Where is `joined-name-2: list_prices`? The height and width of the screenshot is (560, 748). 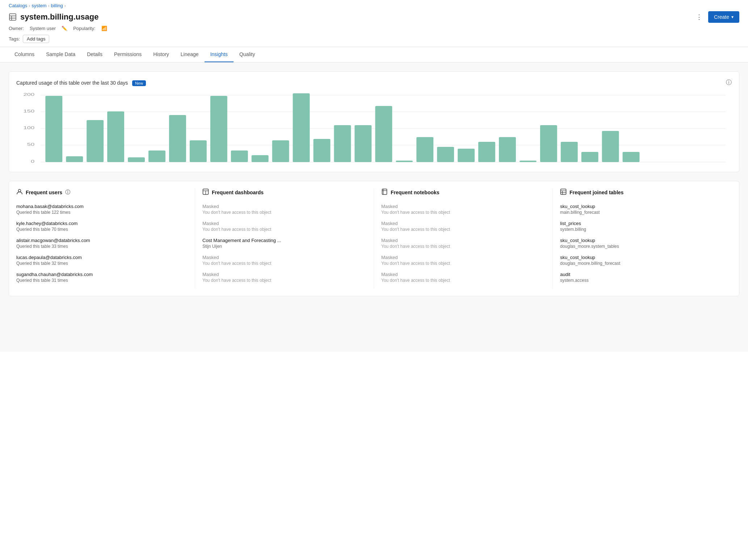
joined-name-2: list_prices is located at coordinates (642, 224).